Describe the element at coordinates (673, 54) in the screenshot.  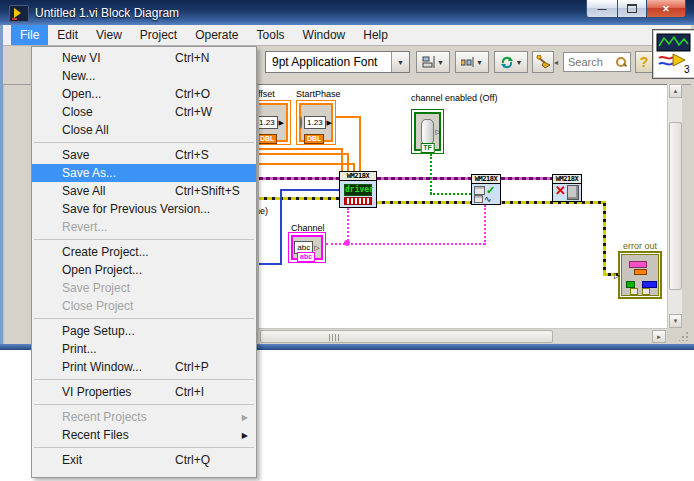
I see `vi-icon-thumbnail: 3` at that location.